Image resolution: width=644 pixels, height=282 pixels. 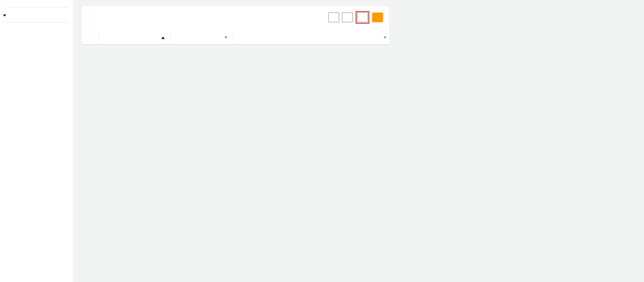 What do you see at coordinates (347, 17) in the screenshot?
I see `edit-button` at bounding box center [347, 17].